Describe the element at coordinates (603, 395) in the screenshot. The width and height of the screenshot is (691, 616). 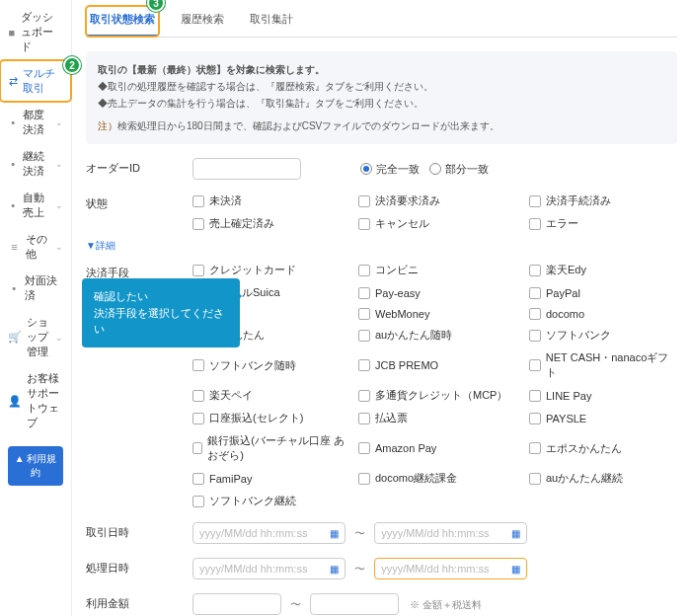
I see `method-checkbox: LINE Pay` at that location.